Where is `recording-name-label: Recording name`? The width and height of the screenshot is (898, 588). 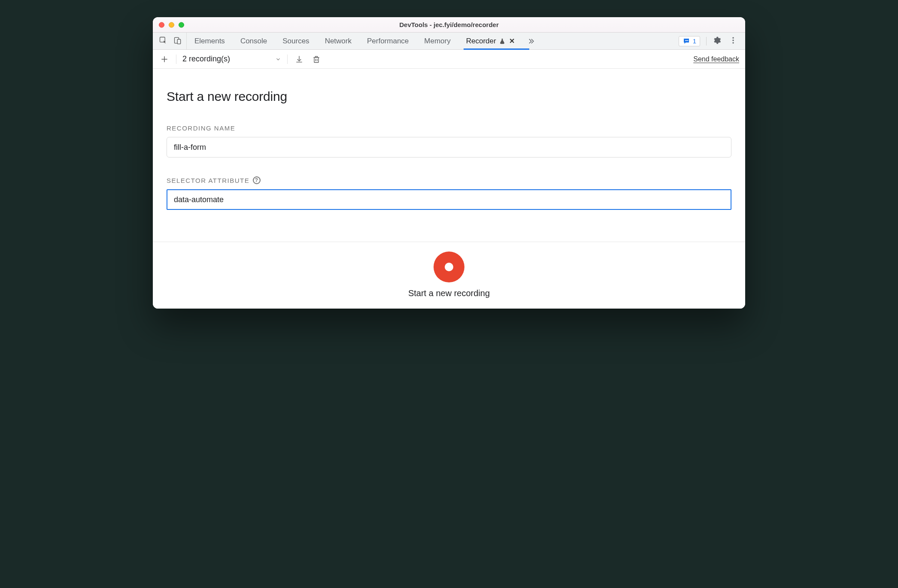 recording-name-label: Recording name is located at coordinates (449, 128).